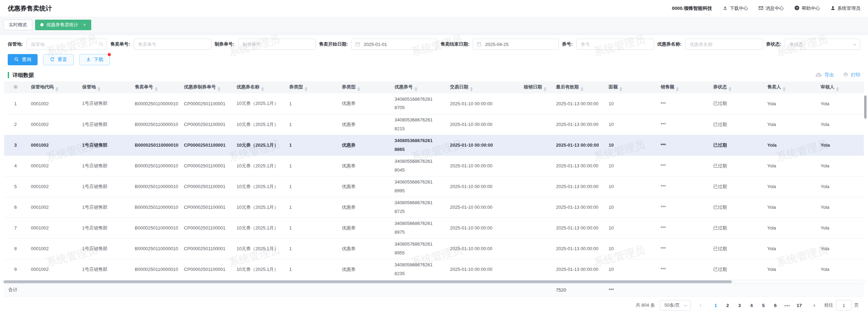 This screenshot has height=313, width=868. What do you see at coordinates (813, 44) in the screenshot?
I see `filter-coupon-status: 券状态:` at bounding box center [813, 44].